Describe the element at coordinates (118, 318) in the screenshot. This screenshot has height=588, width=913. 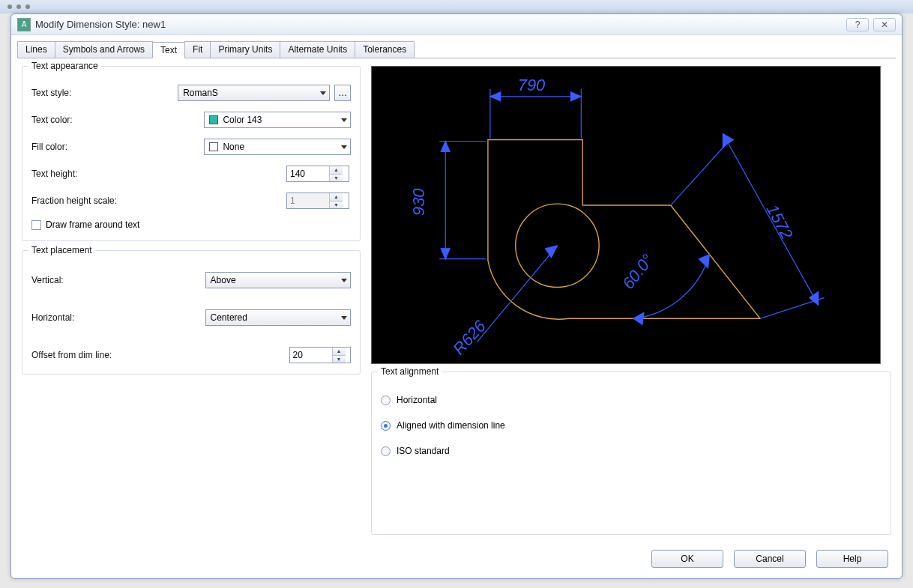
I see `label-horizontal: Horizontal:` at that location.